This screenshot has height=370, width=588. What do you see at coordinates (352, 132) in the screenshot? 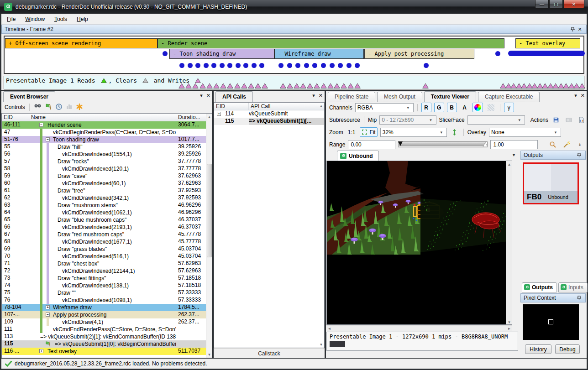
I see `zoom-1-1-button: 1:1` at bounding box center [352, 132].